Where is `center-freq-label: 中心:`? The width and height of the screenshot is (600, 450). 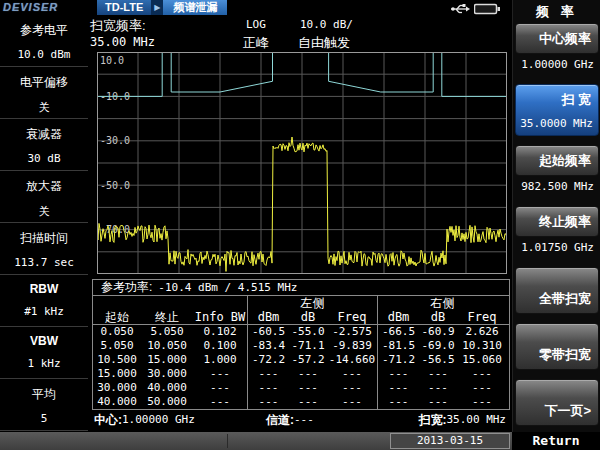 center-freq-label: 中心: is located at coordinates (108, 420).